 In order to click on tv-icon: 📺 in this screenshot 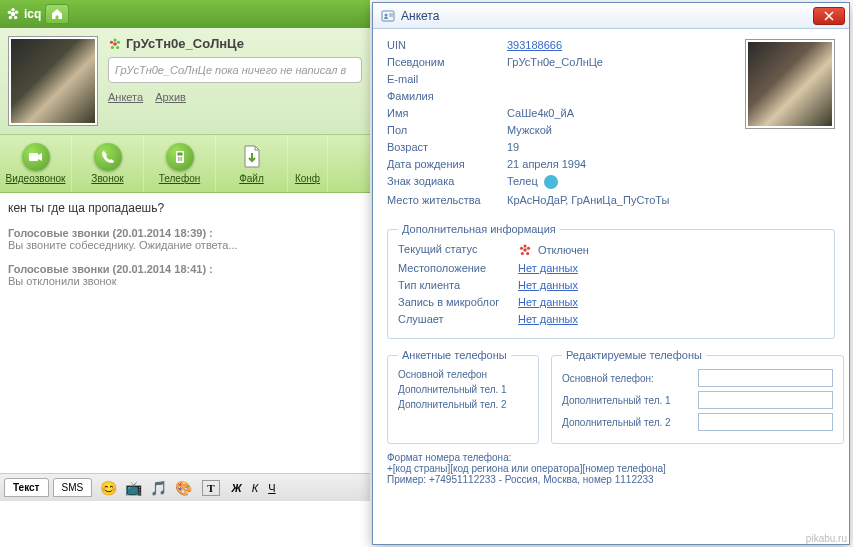, I will do `click(134, 488)`.